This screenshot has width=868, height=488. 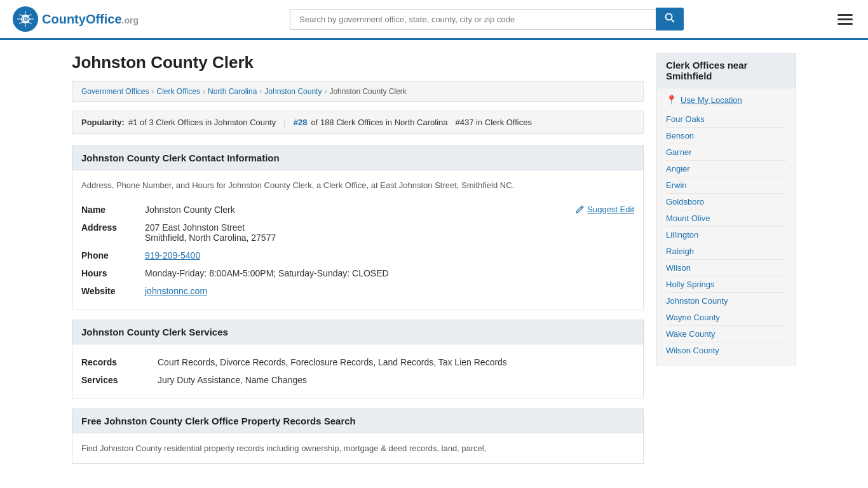 What do you see at coordinates (358, 362) in the screenshot?
I see `table-row-records: Records Court Records, Divorce Records, …` at bounding box center [358, 362].